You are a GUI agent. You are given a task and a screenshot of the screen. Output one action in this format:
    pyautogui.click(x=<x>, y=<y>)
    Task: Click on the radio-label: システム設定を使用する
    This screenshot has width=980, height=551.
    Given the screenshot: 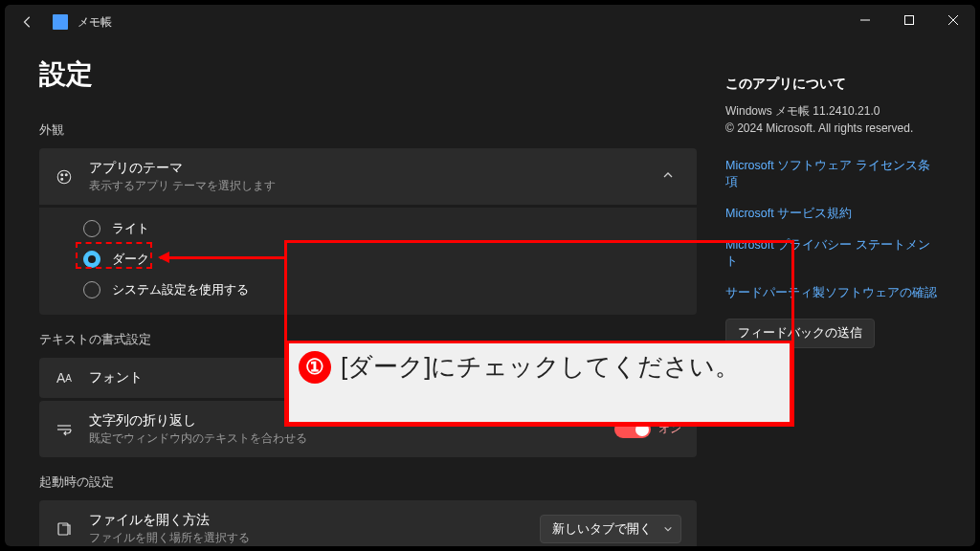 What is the action you would take?
    pyautogui.click(x=180, y=290)
    